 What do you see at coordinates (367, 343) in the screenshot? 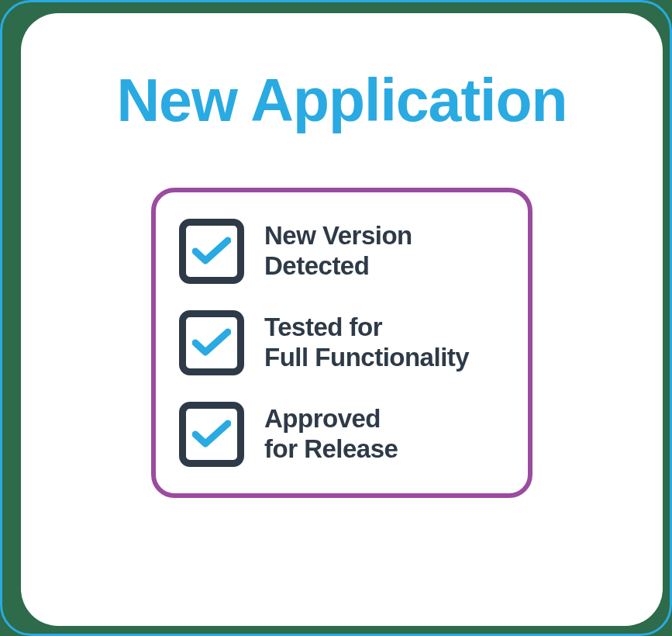
I see `check-item-label: Tested forFull Functionality` at bounding box center [367, 343].